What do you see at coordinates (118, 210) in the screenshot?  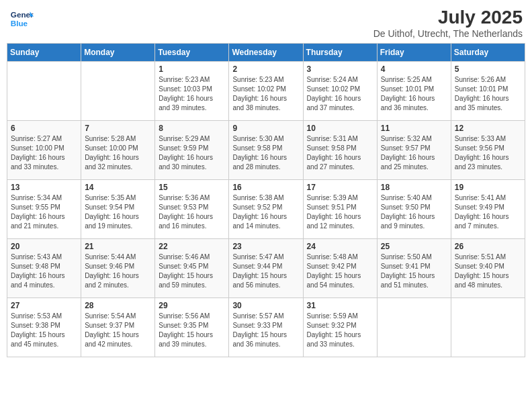 I see `calendar-day-cell: 14Sunrise: 5:35 AM Sunset: 9:54 PM Dayli…` at bounding box center [118, 210].